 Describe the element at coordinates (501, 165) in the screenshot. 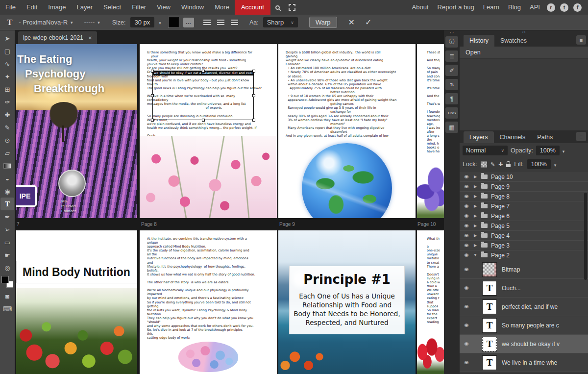

I see `lock-position-icon: ✚` at that location.